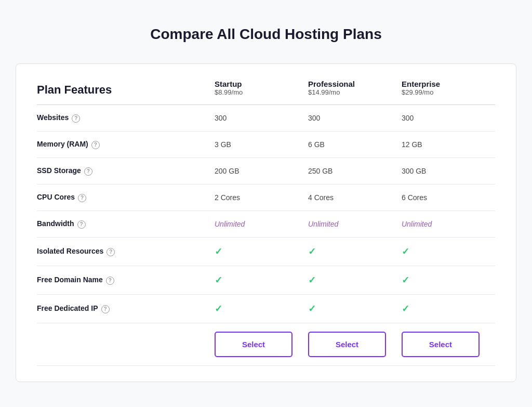 The image size is (532, 407). Describe the element at coordinates (261, 145) in the screenshot. I see `feature-value-cell: 3 GB` at that location.